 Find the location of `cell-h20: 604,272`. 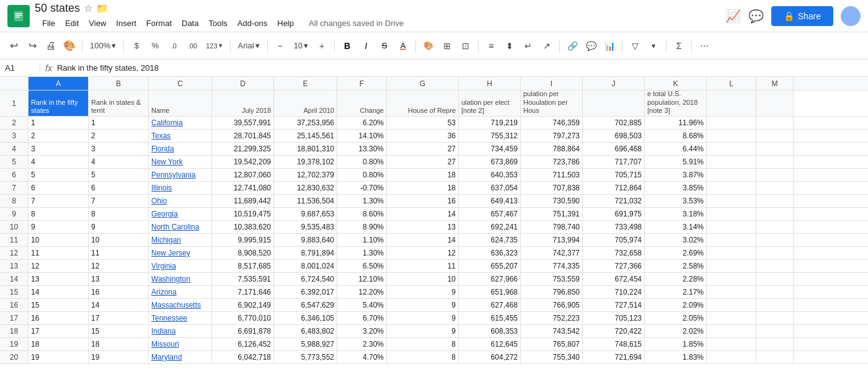

cell-h20: 604,272 is located at coordinates (490, 357).